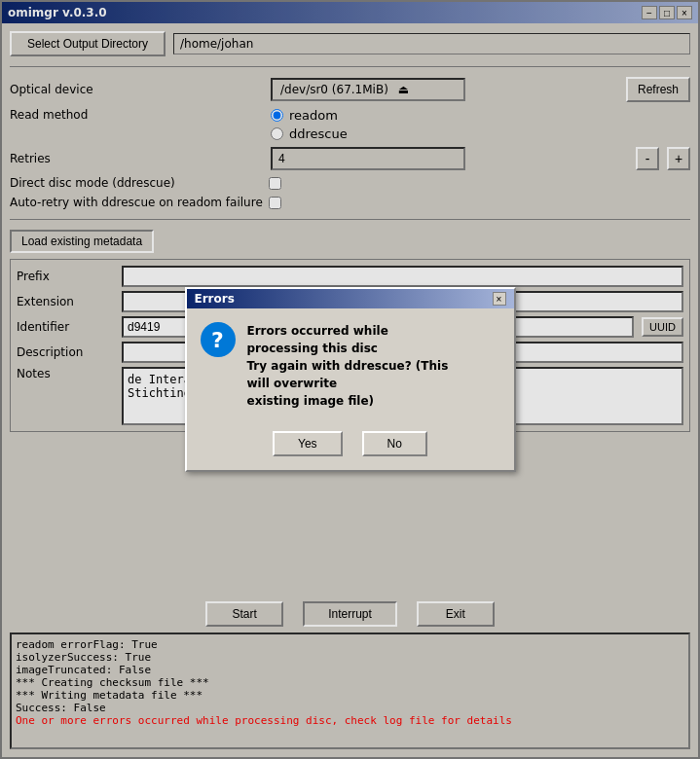 The image size is (700, 759). What do you see at coordinates (218, 341) in the screenshot?
I see `dialog-icon-symbol: ?` at bounding box center [218, 341].